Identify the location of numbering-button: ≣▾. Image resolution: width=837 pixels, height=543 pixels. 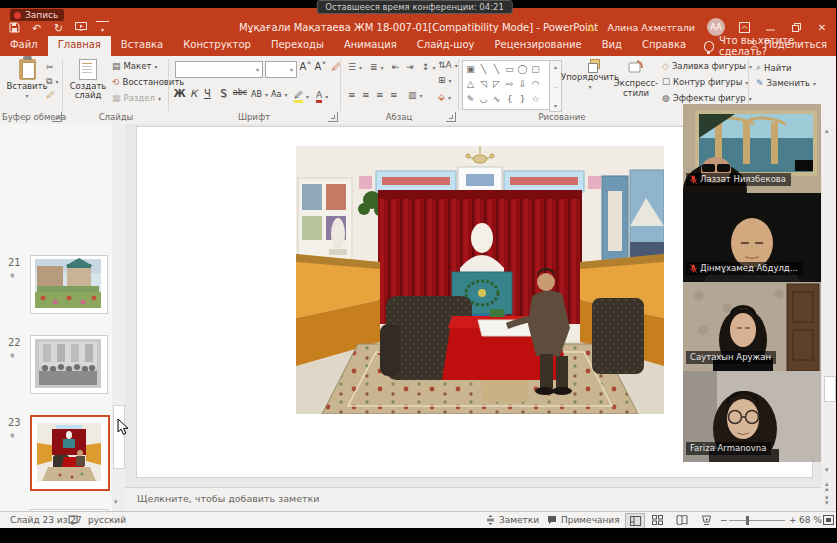
(377, 67).